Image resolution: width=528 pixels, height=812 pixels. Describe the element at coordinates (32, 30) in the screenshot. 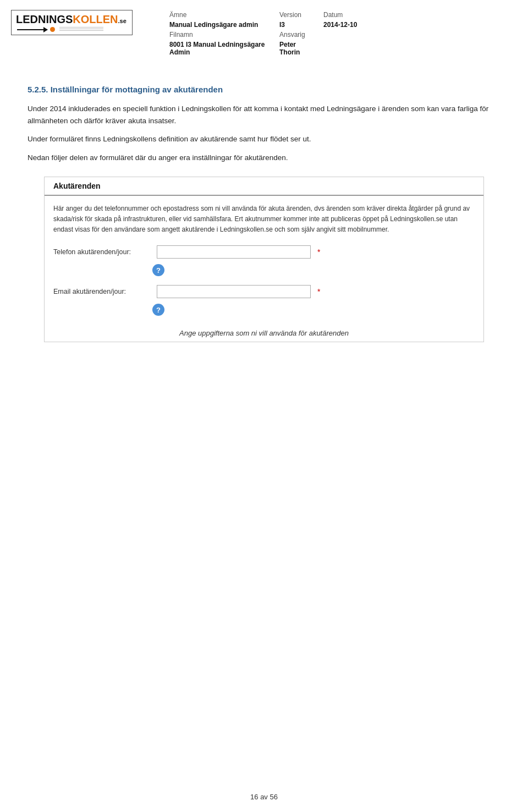

I see `arrow-line-icon` at that location.